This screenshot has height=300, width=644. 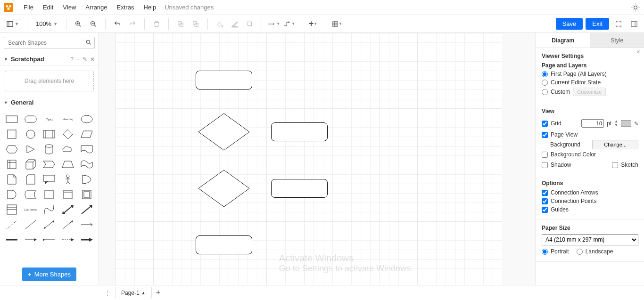 I want to click on shape-curve, so click(x=50, y=210).